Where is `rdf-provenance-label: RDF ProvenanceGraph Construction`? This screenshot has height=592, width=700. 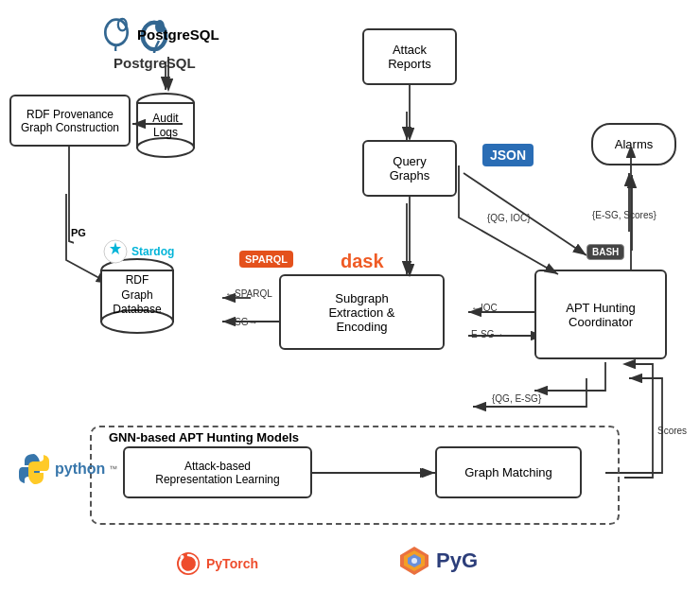
rdf-provenance-label: RDF ProvenanceGraph Construction is located at coordinates (70, 121).